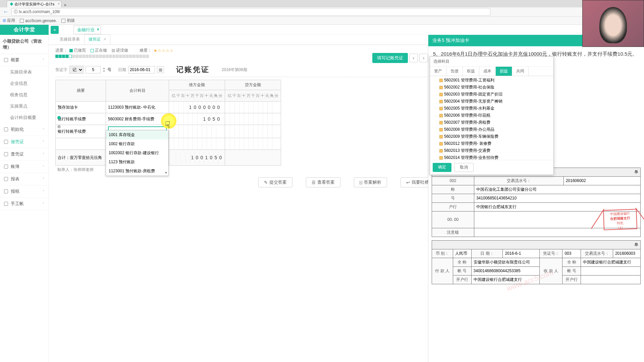 This screenshot has height=362, width=644. What do you see at coordinates (24, 167) in the screenshot?
I see `sidebar-group-账簿: 账簿˅` at bounding box center [24, 167].